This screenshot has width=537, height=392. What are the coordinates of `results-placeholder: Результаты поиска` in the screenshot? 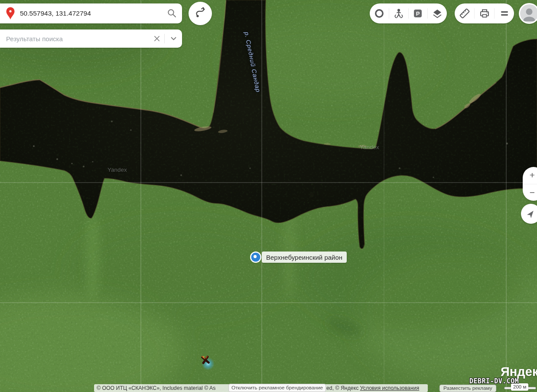 It's located at (78, 39).